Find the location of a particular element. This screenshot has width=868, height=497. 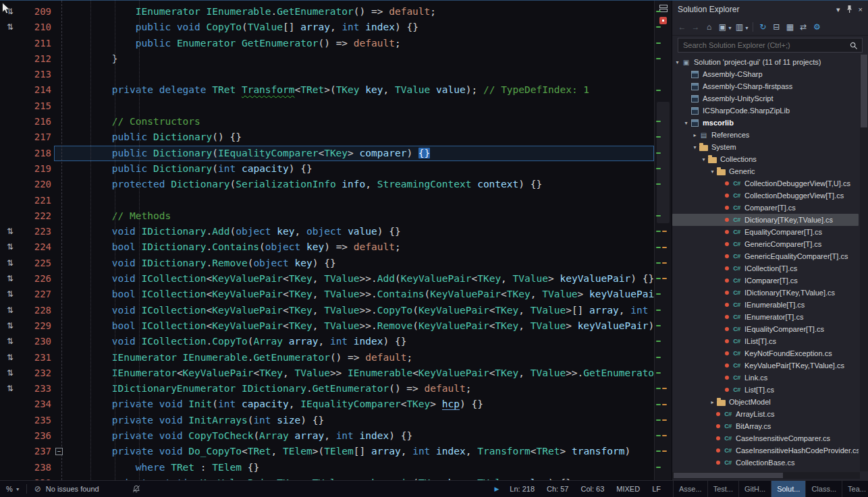

dropdown-caret-icon: ▼ is located at coordinates (730, 28).